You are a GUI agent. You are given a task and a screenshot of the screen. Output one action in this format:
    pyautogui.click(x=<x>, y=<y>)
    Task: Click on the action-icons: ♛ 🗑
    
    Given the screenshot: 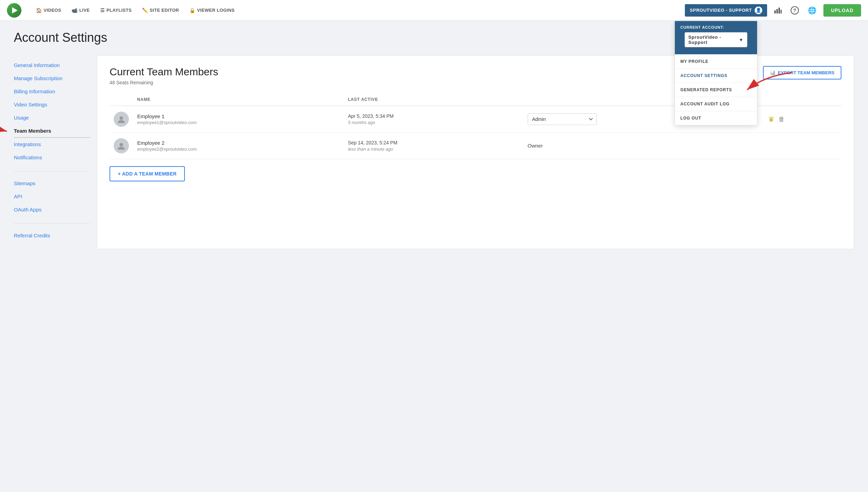 What is the action you would take?
    pyautogui.click(x=803, y=119)
    